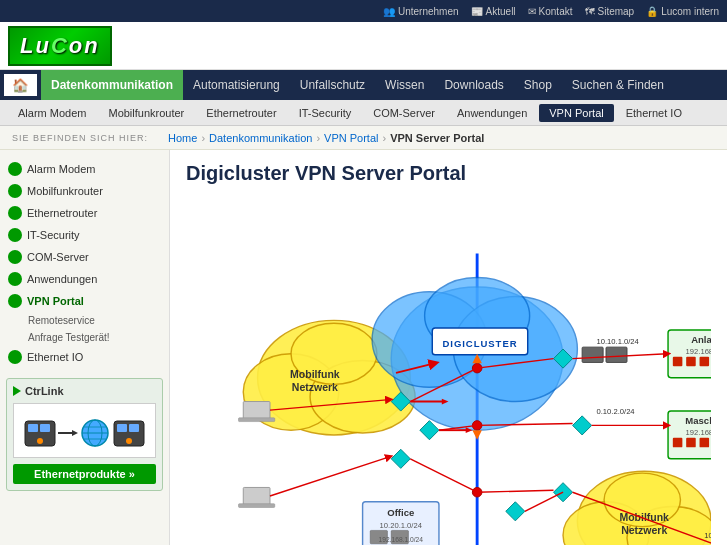  I want to click on svg-text: Anlage 1, so click(701, 340).